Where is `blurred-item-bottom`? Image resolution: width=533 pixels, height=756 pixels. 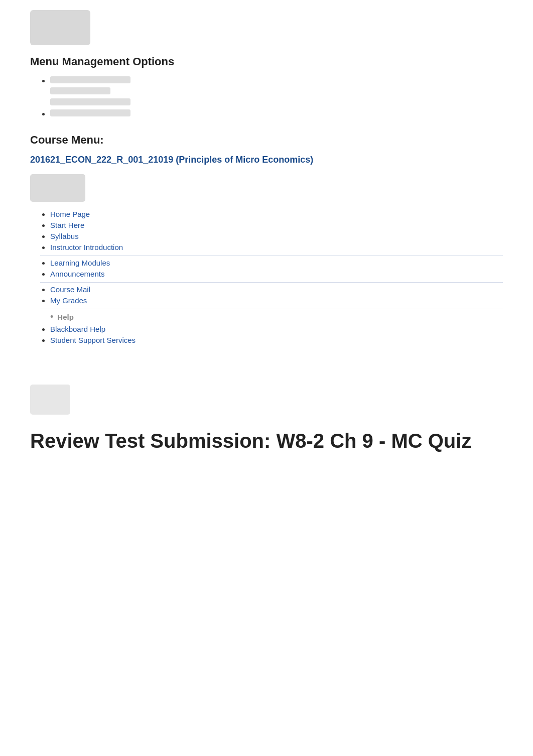 blurred-item-bottom is located at coordinates (90, 102).